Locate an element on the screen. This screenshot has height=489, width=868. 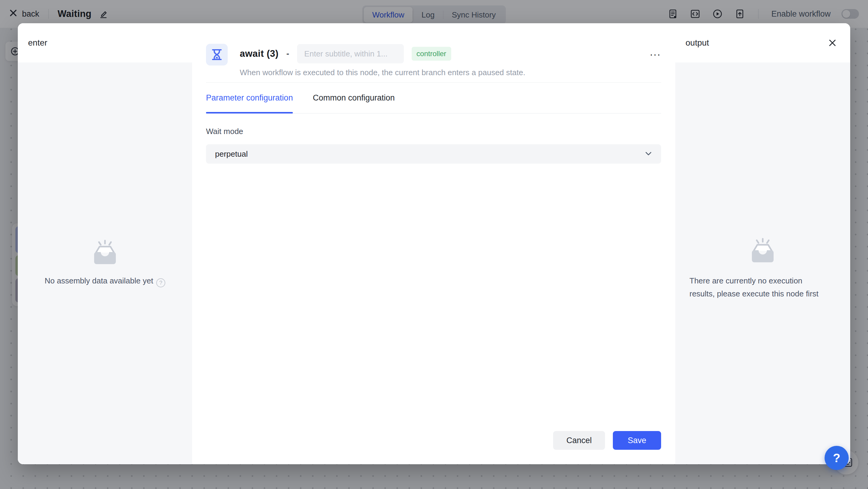
tab-parameter-configuration: Parameter configuration is located at coordinates (249, 98).